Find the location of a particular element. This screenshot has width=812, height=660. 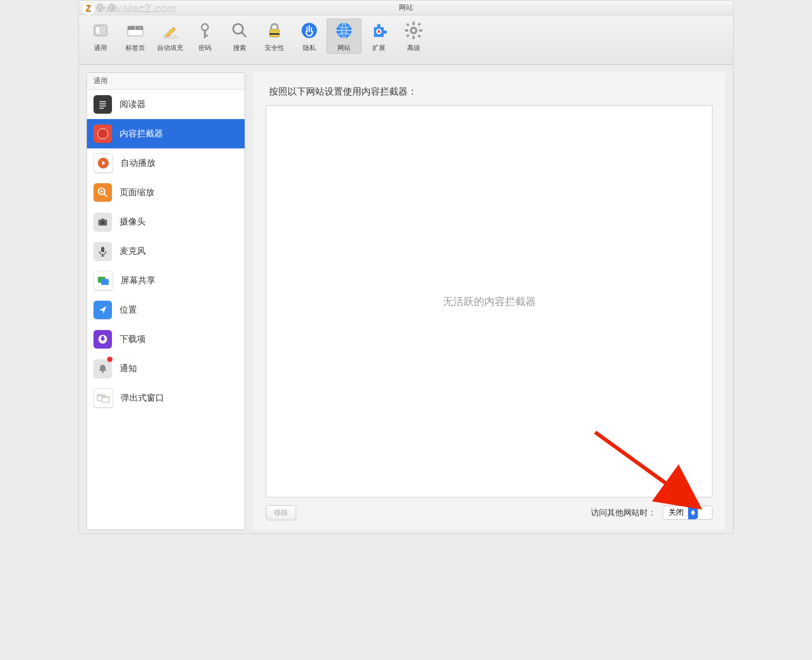

screens-icon is located at coordinates (103, 281).